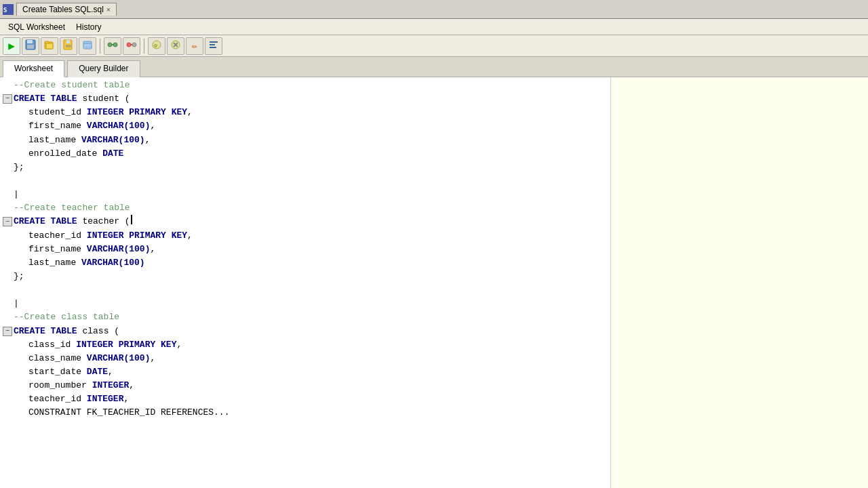 The height and width of the screenshot is (488, 868). Describe the element at coordinates (60, 386) in the screenshot. I see `code-token: room_number` at that location.